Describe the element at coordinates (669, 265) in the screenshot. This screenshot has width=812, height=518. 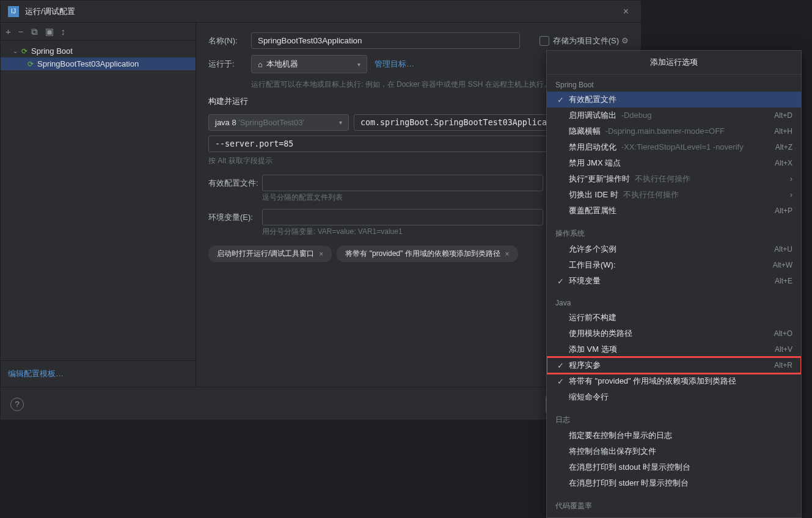
I see `popup-item-label: 工作目录(W):` at that location.